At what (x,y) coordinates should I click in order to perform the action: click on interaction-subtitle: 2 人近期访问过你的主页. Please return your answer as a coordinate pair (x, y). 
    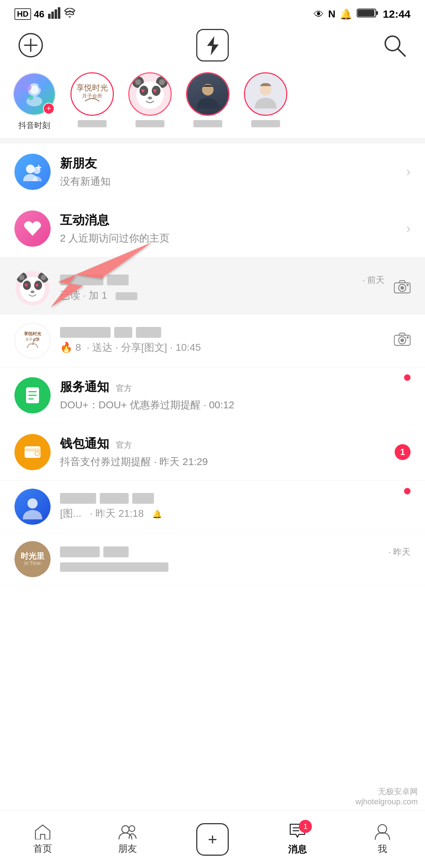
    Looking at the image, I should click on (228, 238).